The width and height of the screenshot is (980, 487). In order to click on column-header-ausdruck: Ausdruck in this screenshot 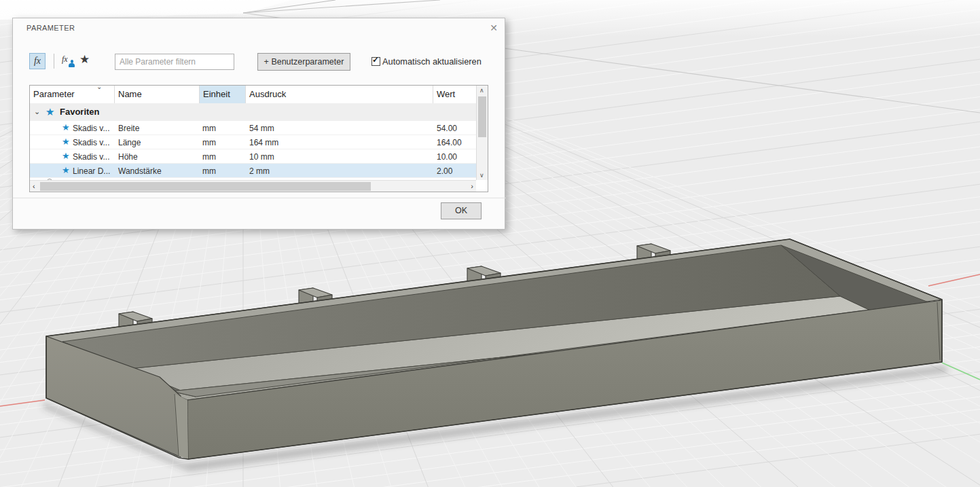, I will do `click(340, 94)`.